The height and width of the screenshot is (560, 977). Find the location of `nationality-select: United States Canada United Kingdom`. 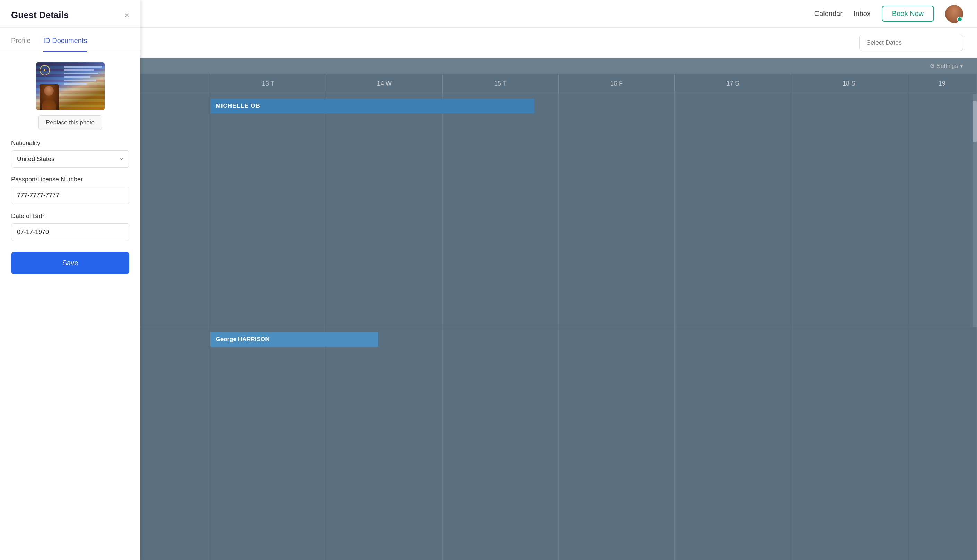

nationality-select: United States Canada United Kingdom is located at coordinates (70, 159).